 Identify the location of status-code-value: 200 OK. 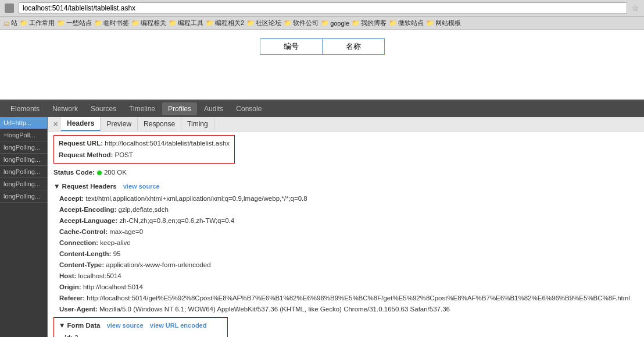
(115, 173).